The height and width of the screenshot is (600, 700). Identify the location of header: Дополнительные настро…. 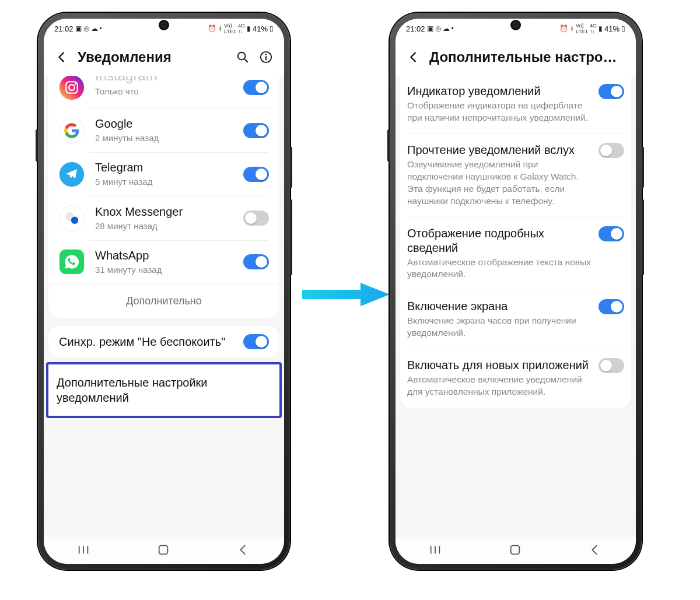
(516, 56).